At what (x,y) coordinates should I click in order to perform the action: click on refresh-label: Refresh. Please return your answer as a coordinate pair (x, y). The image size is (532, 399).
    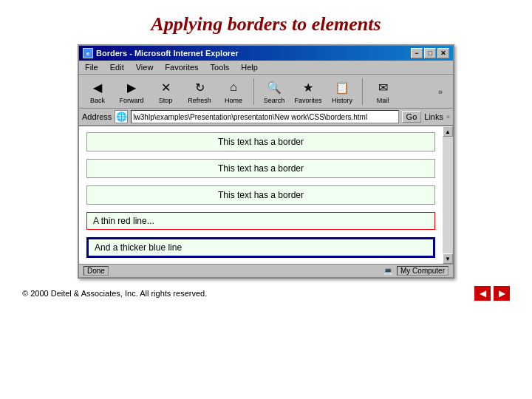
    Looking at the image, I should click on (200, 100).